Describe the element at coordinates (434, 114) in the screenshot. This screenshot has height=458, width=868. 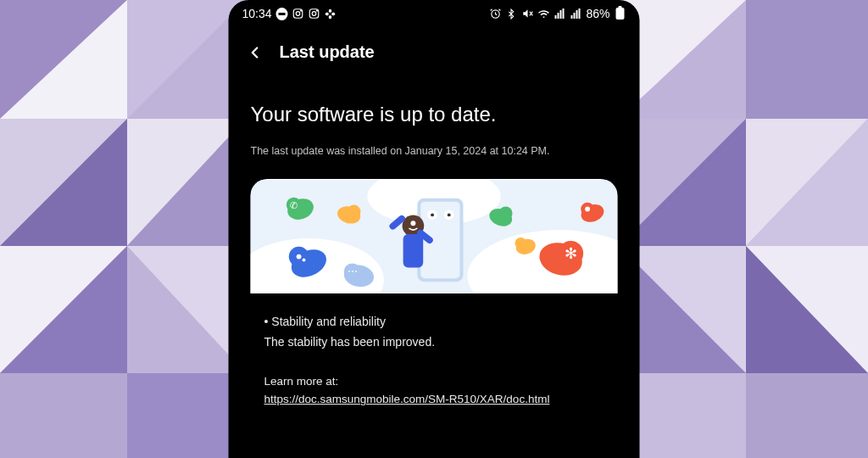
I see `update-status-title: Your software is up to date.` at that location.